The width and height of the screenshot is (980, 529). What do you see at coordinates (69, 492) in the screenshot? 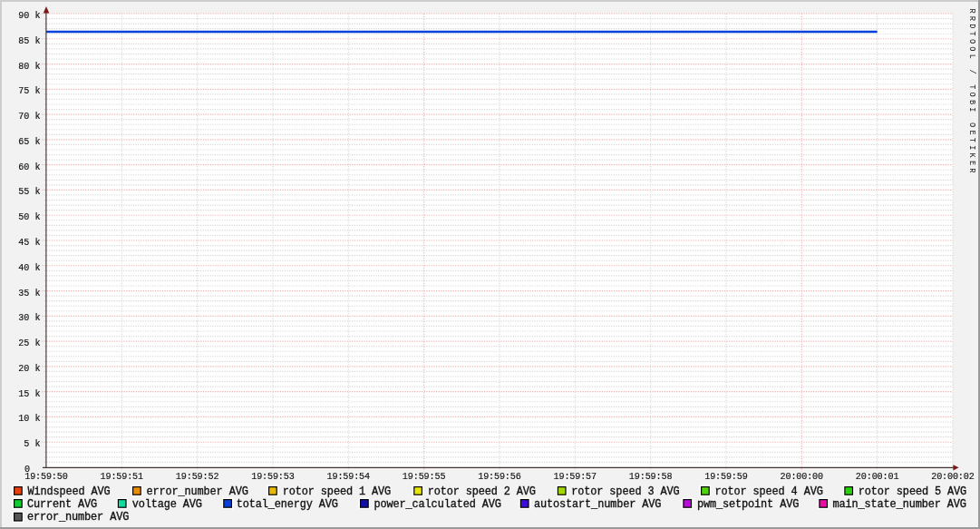
I see `svg-text: Windspeed AVG` at bounding box center [69, 492].